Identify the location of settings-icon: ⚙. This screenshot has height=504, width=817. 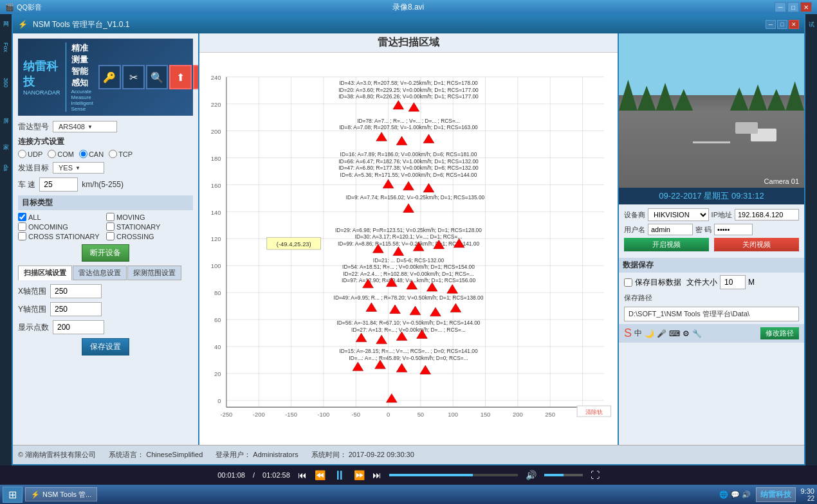
(686, 334).